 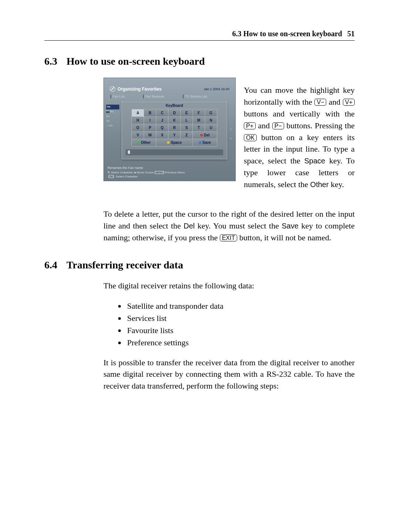 What do you see at coordinates (160, 172) in the screenshot?
I see `menu-pill: MENU` at bounding box center [160, 172].